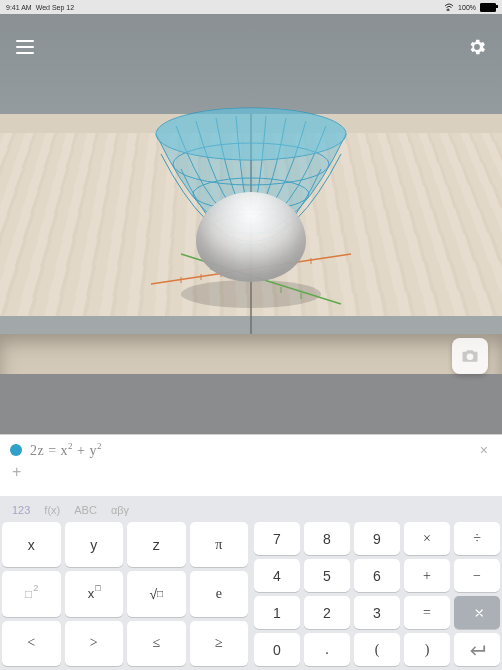 The image size is (502, 670). I want to click on key-9: 9, so click(377, 538).